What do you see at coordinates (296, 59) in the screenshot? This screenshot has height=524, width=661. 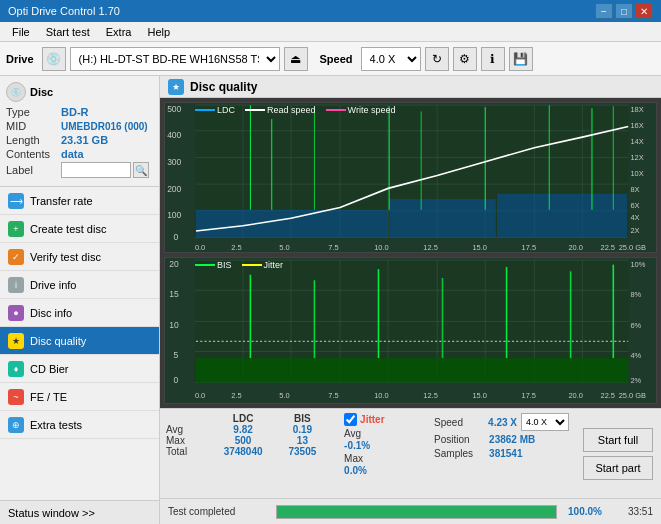 I see `eject-button: ⏏` at bounding box center [296, 59].